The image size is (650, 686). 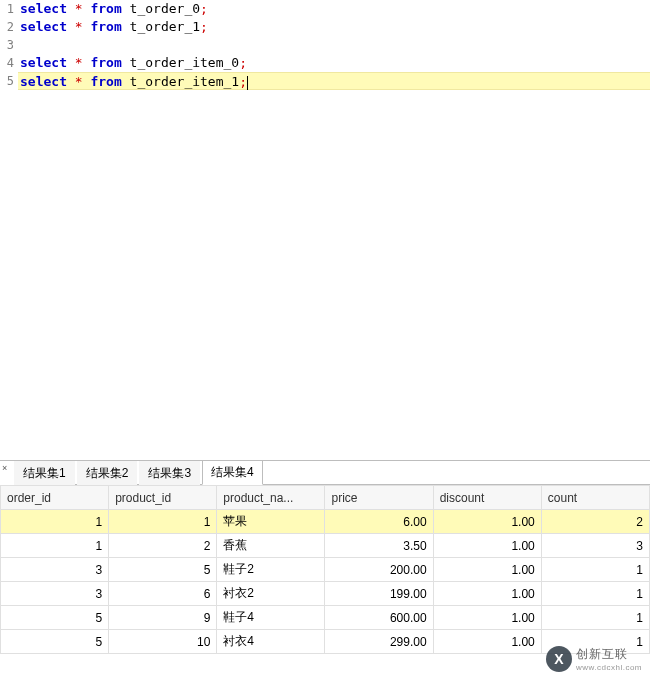 I want to click on result-tab: 结果集3, so click(x=170, y=473).